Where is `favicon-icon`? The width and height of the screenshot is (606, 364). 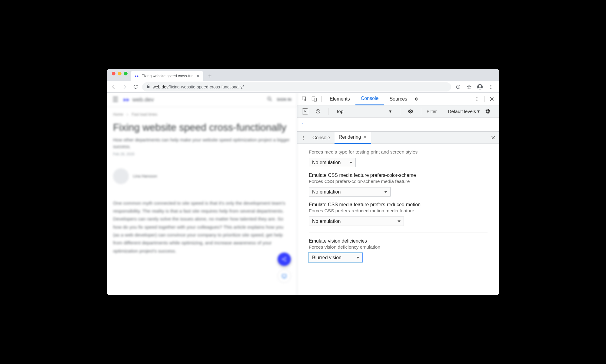 favicon-icon is located at coordinates (137, 76).